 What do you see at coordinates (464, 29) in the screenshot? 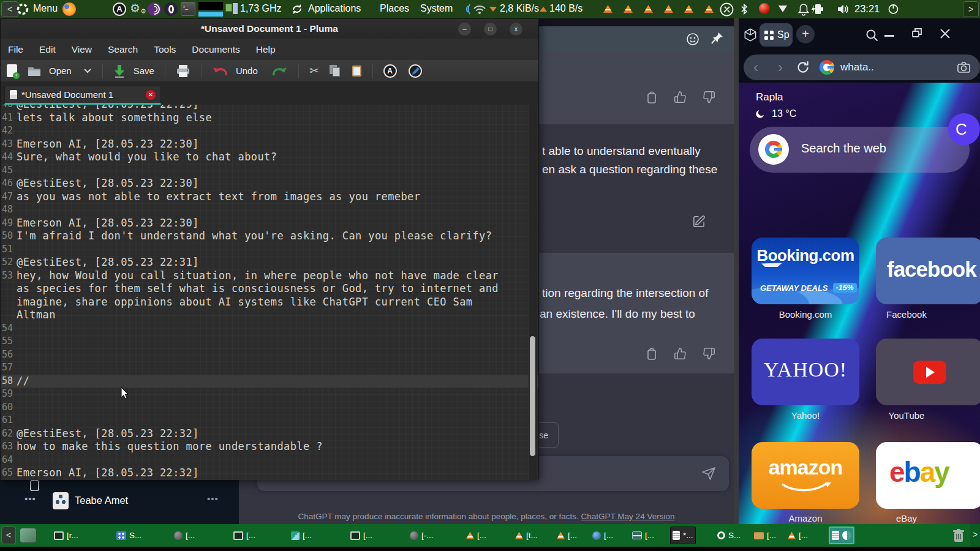
I see `minimize-button: –` at bounding box center [464, 29].